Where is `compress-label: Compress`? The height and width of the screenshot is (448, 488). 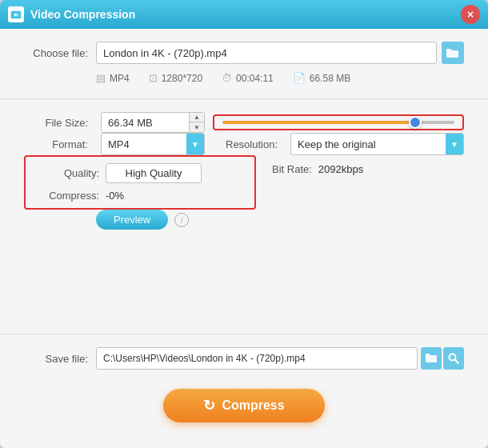 compress-label: Compress is located at coordinates (253, 406).